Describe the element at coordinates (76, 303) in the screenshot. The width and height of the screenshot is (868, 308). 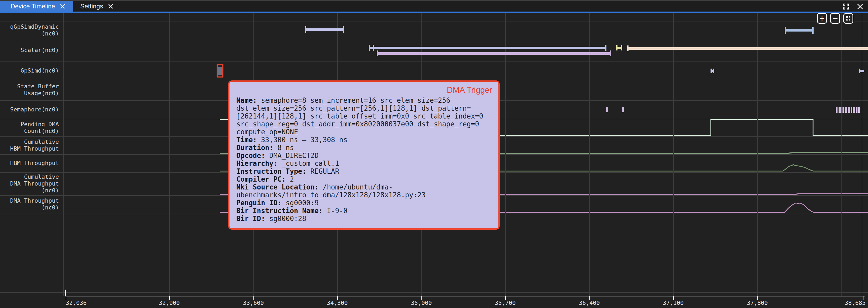
I see `axis-tick-label: 32,036` at that location.